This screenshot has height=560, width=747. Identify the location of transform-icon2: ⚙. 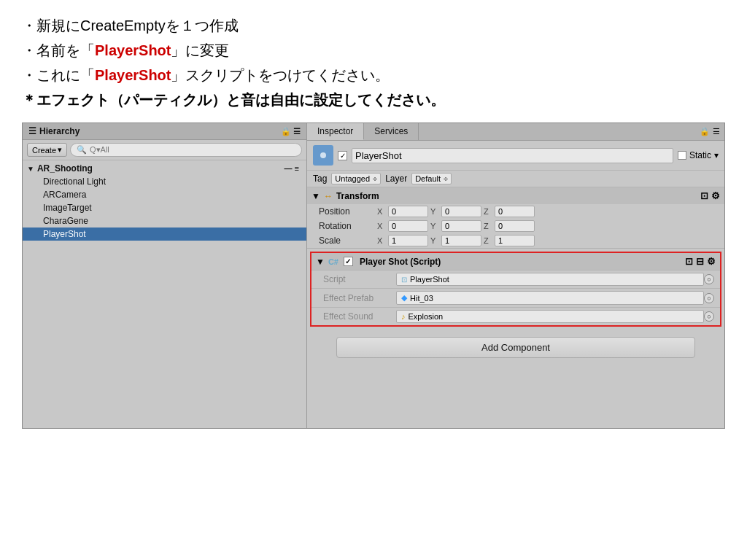
(716, 195).